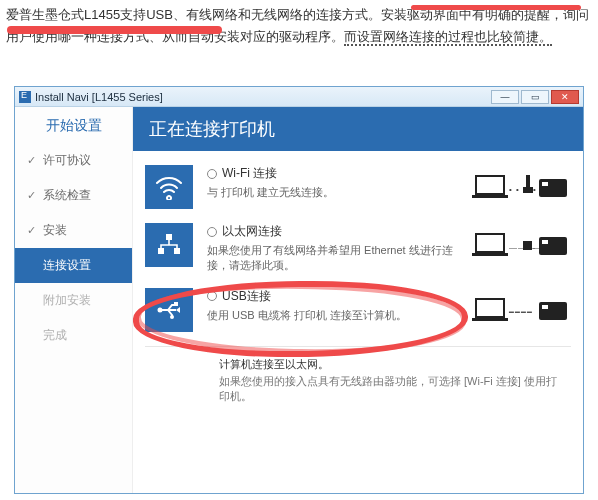  What do you see at coordinates (74, 300) in the screenshot?
I see `sidebar-item-additional: 附加安装` at bounding box center [74, 300].